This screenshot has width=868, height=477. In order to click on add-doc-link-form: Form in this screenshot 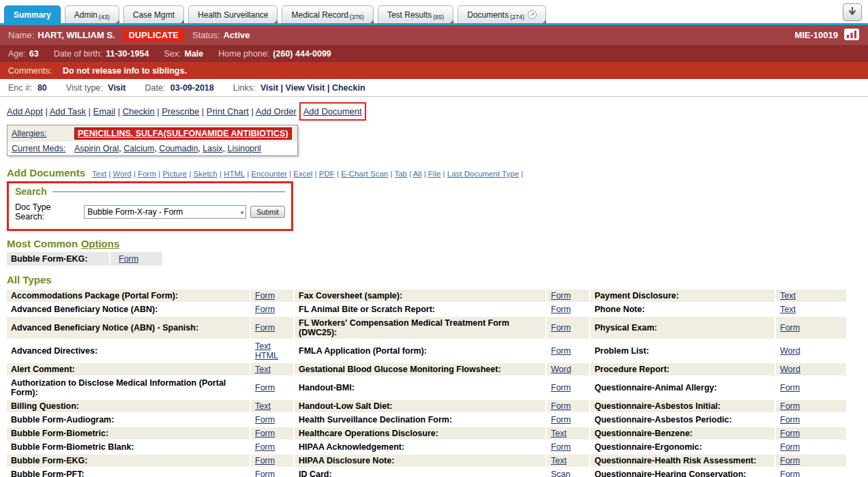, I will do `click(147, 174)`.